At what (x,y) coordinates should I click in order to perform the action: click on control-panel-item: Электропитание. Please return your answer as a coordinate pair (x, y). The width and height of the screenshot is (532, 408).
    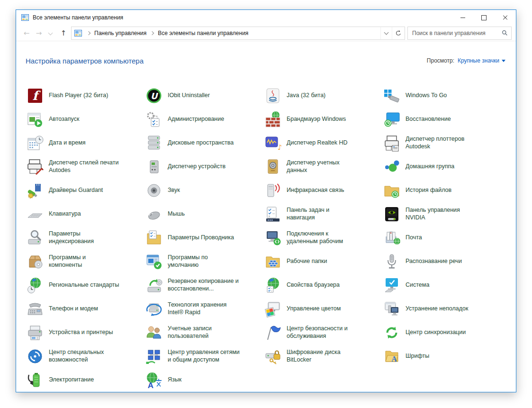
    Looking at the image, I should click on (85, 380).